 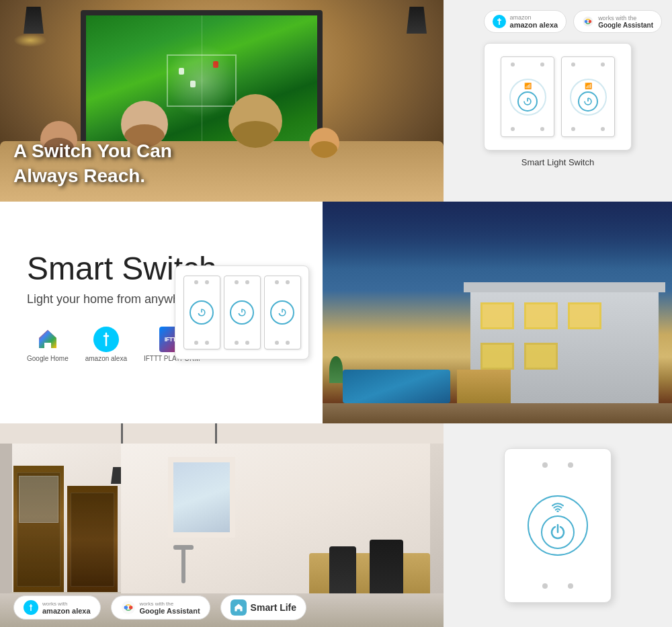 What do you see at coordinates (588, 97) in the screenshot?
I see `switch-gang-2: 📶` at bounding box center [588, 97].